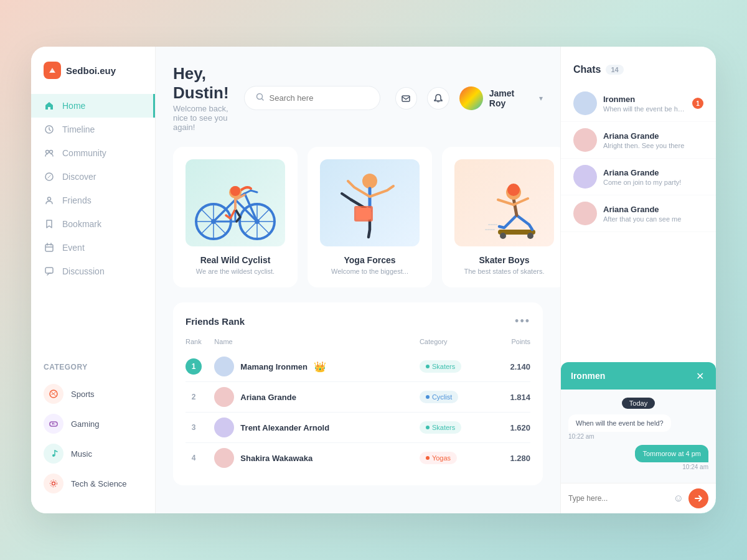 This screenshot has width=747, height=560. Describe the element at coordinates (93, 200) in the screenshot. I see `sidebar-item-friends: Friends` at that location.